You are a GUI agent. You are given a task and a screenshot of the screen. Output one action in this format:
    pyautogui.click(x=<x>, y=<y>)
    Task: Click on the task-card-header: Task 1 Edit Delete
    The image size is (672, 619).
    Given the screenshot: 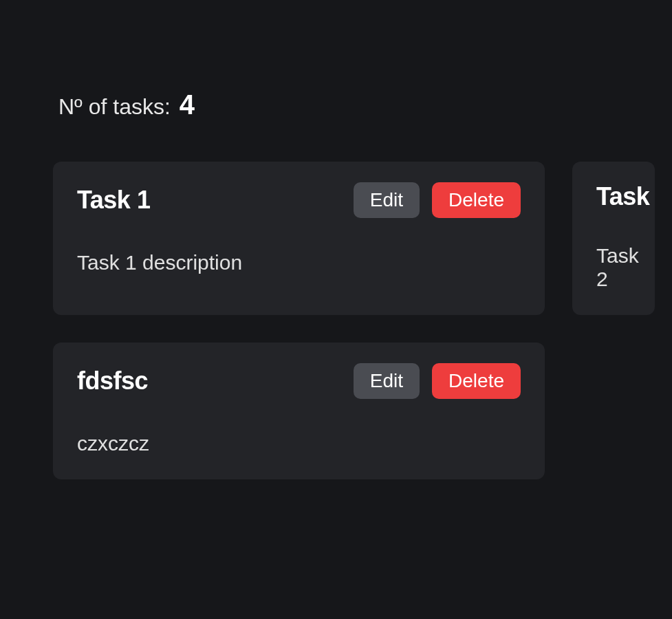 What is the action you would take?
    pyautogui.click(x=299, y=200)
    